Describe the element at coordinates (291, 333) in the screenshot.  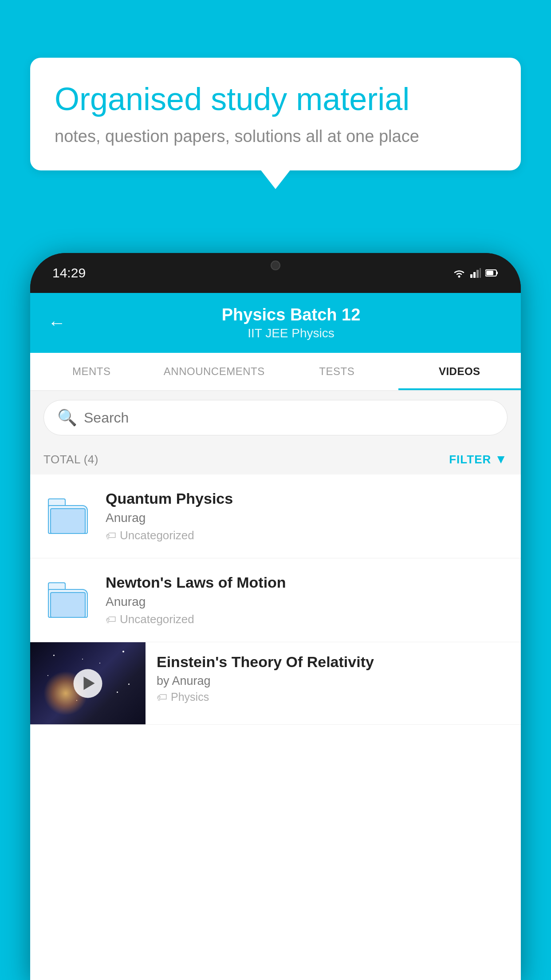
I see `batch-tags: IIT JEE Physics` at that location.